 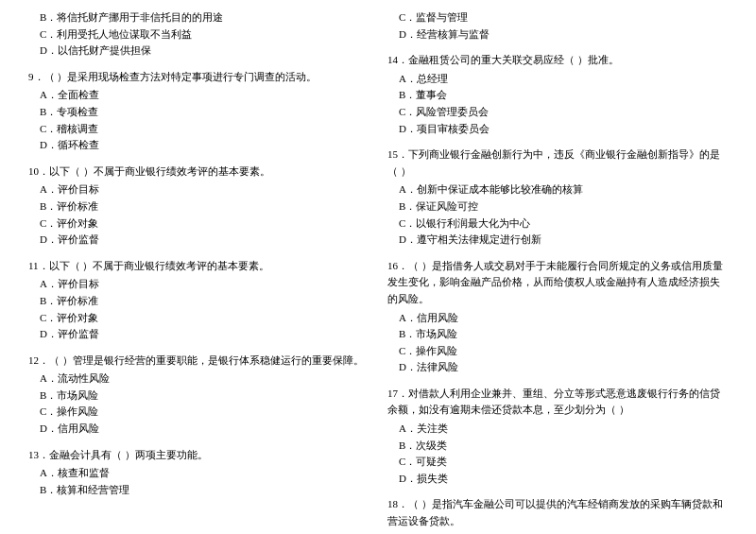 I want to click on question-18: 18．（ ）是指汽车金融公司可以提供的汽车经销商发放的采购车辆贷款和营运设备贷款…, so click(x=558, y=515).